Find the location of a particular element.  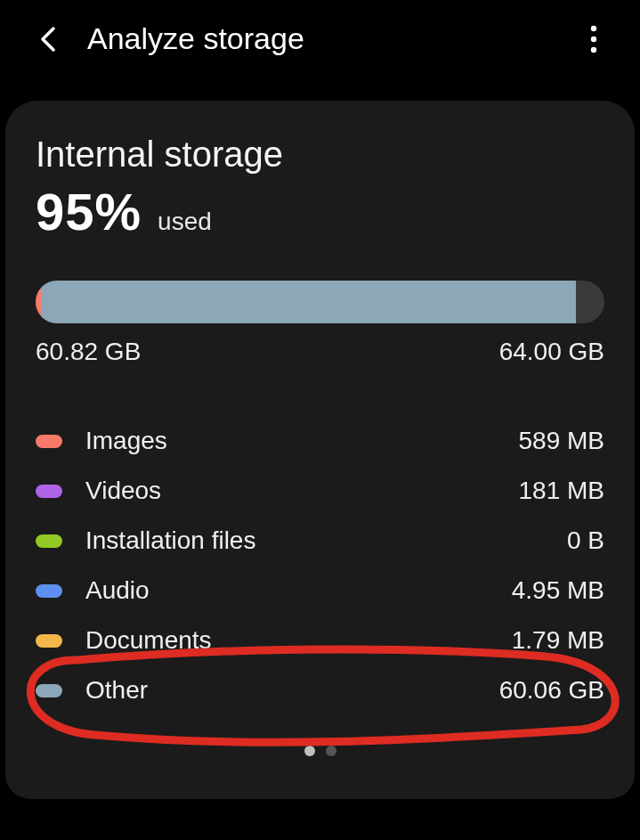

storage-title: Internal storage is located at coordinates (320, 155).